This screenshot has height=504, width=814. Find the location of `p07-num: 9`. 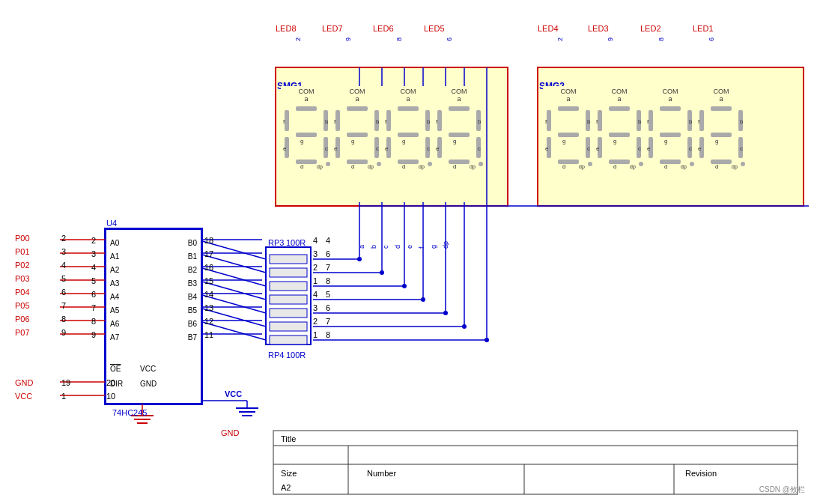

p07-num: 9 is located at coordinates (64, 333).